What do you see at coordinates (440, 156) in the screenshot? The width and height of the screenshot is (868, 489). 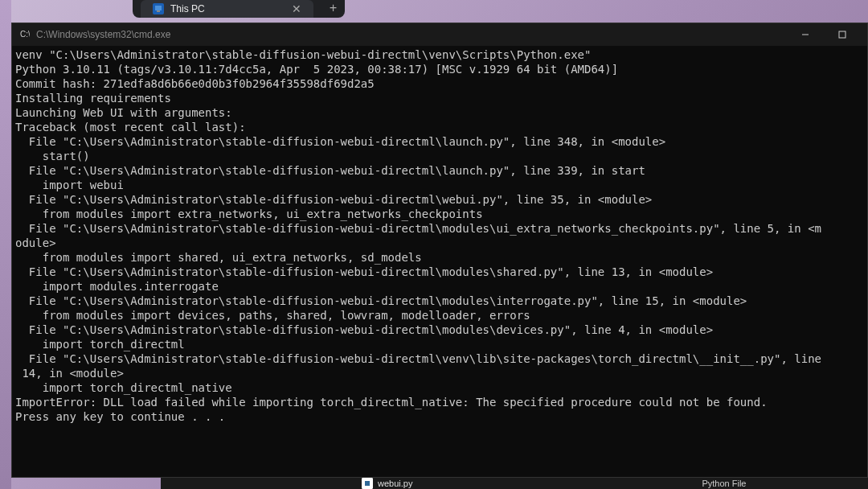 I see `terminal-line: start()` at bounding box center [440, 156].